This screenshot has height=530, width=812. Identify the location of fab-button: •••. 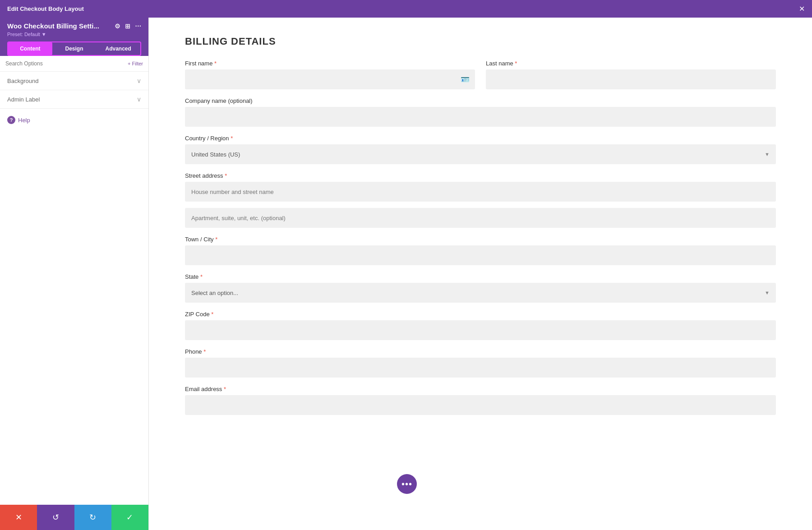
(407, 484).